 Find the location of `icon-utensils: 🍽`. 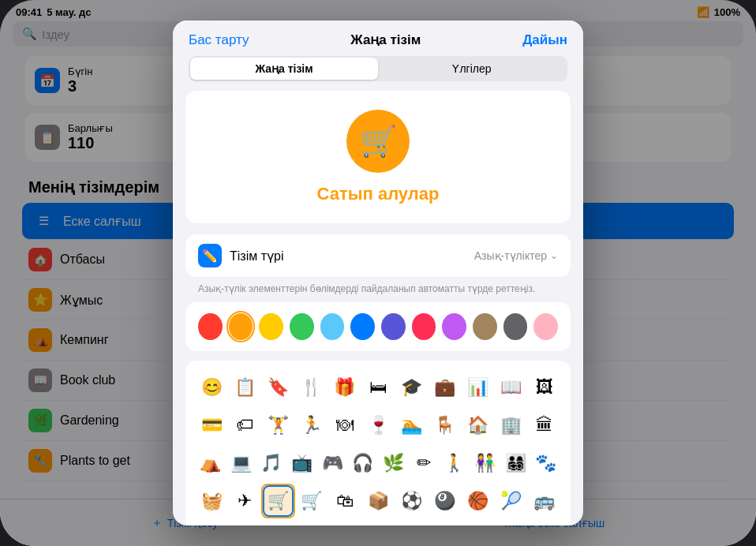

icon-utensils: 🍽 is located at coordinates (345, 425).